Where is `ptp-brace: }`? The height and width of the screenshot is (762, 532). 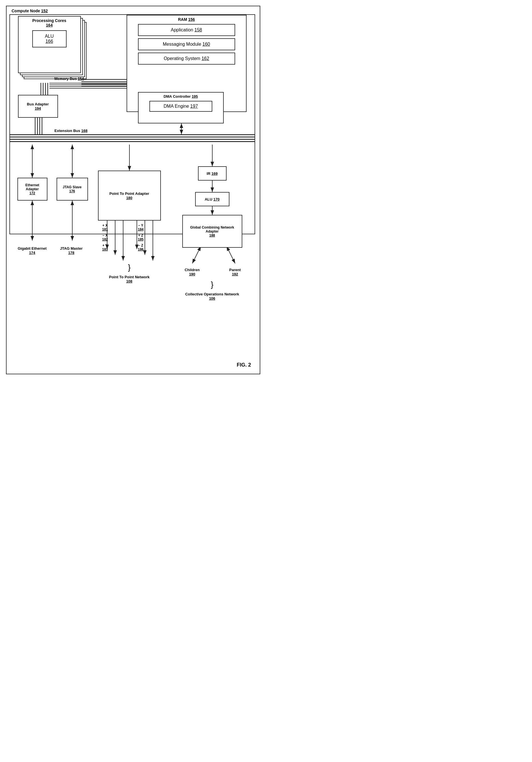
ptp-brace: } is located at coordinates (129, 267).